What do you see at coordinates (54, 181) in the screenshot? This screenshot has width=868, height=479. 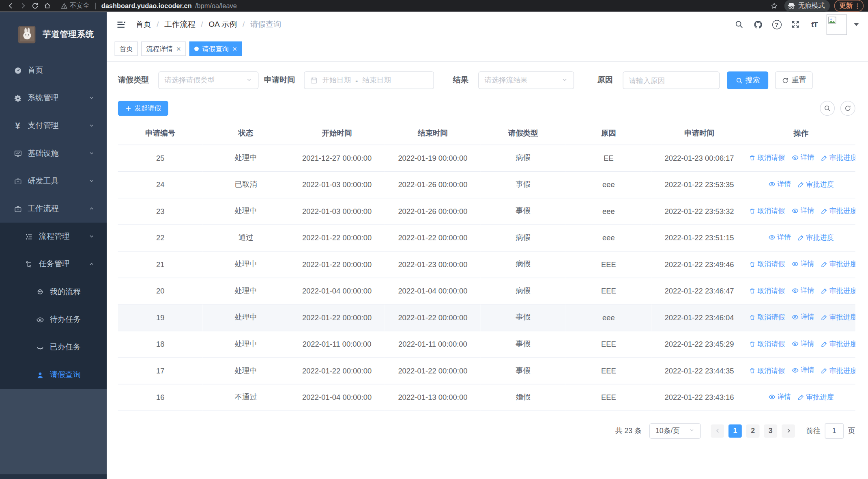 I see `sidebar-item-devtools: 研发工具` at bounding box center [54, 181].